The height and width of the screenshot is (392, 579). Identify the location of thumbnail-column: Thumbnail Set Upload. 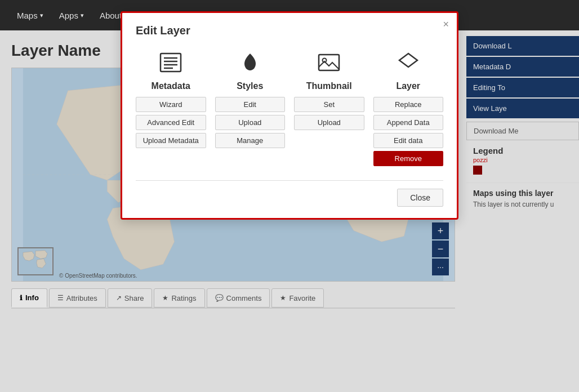
(329, 109).